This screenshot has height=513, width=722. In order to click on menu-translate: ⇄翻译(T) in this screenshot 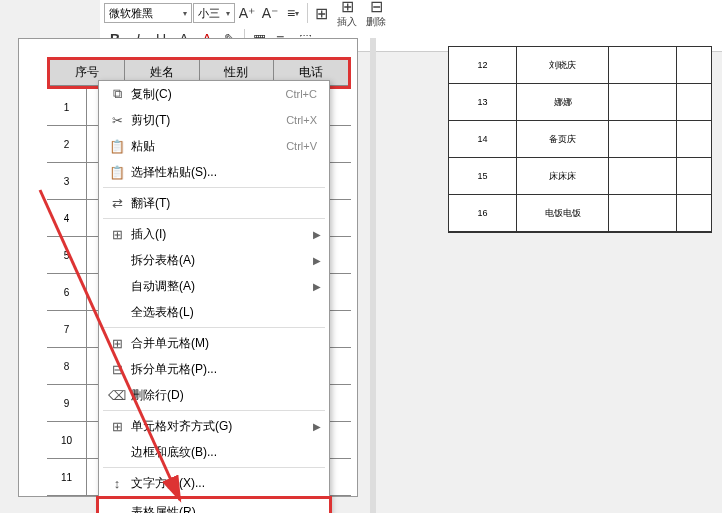, I will do `click(214, 203)`.